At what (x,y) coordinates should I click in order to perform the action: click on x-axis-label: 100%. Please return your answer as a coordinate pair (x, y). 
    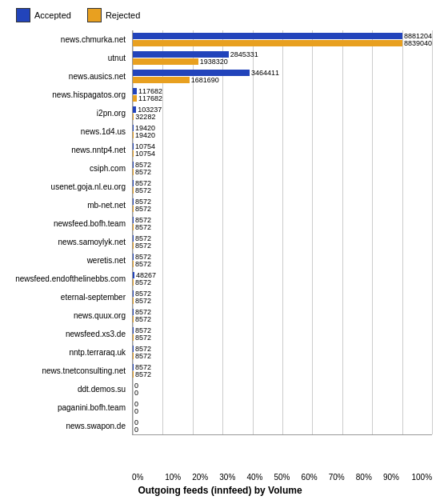
    Looking at the image, I should click on (418, 477).